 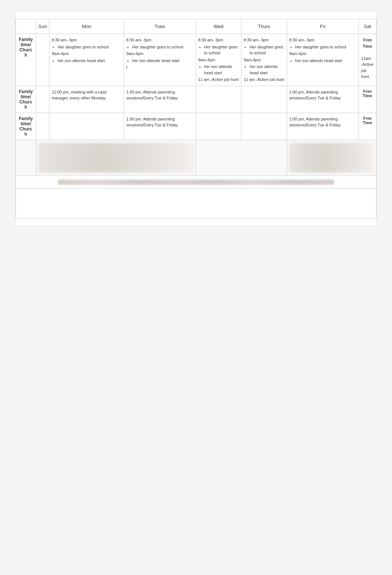 What do you see at coordinates (26, 60) in the screenshot?
I see `row-label-1: Familytime/Church` at bounding box center [26, 60].